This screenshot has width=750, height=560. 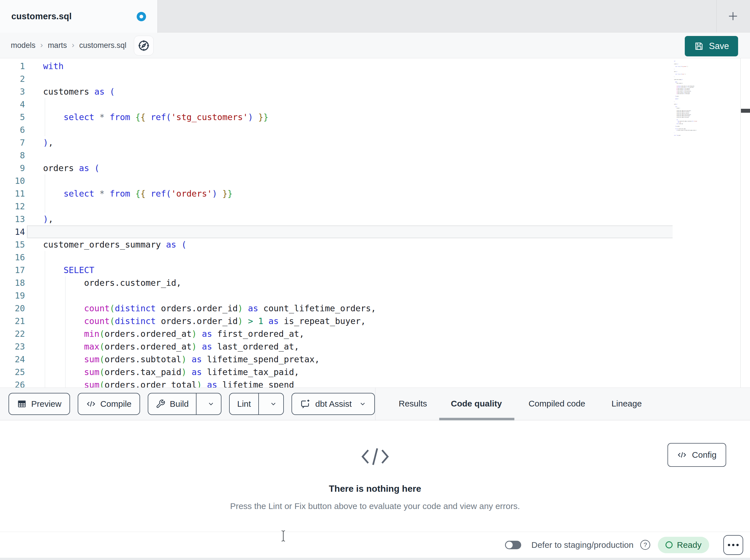 I want to click on save-label: Save, so click(x=719, y=46).